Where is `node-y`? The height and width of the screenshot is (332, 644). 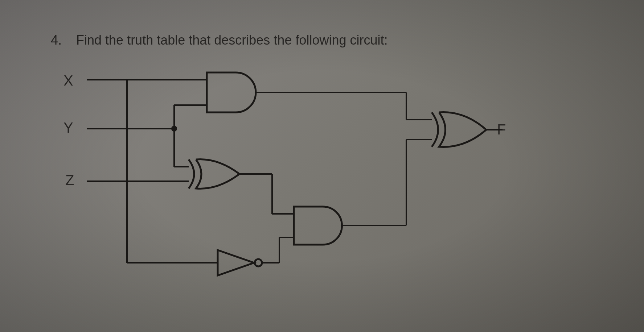
node-y is located at coordinates (174, 129).